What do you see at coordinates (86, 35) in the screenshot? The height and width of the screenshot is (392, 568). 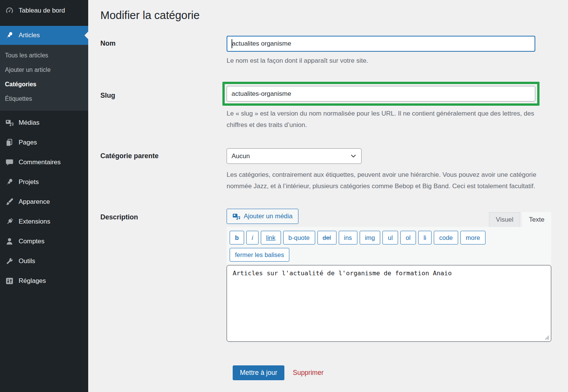 I see `current-menu-arrow-icon` at bounding box center [86, 35].